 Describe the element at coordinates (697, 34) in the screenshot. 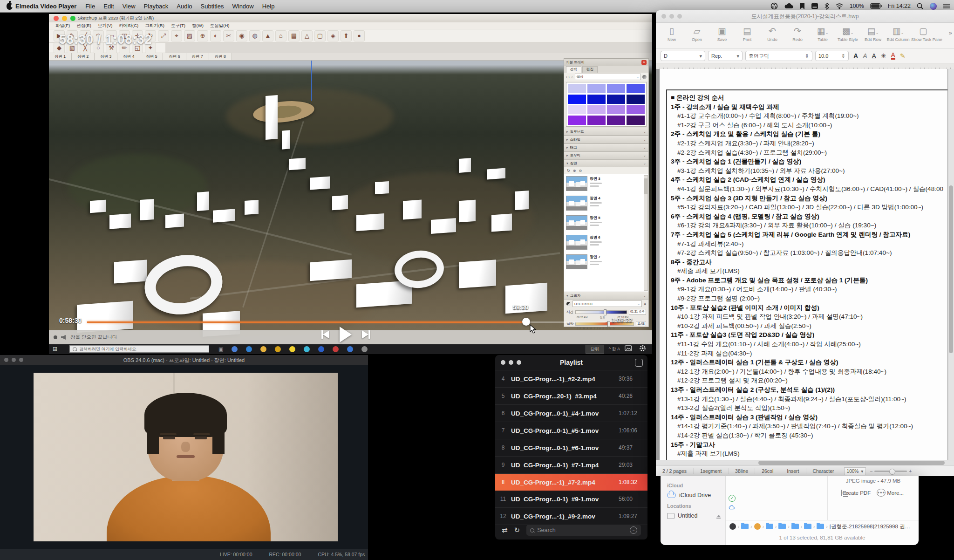

I see `hwp-toolbar-button: ▱ Open` at that location.